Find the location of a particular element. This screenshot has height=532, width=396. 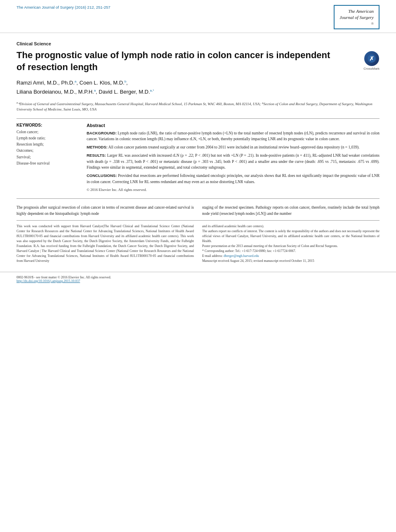

keywords-column: KEYWORDS: Colon cancer; Lymph node ratio… is located at coordinates (47, 158).